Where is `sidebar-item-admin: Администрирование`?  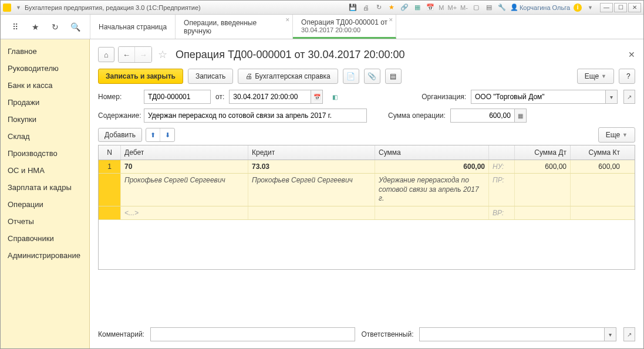 sidebar-item-admin: Администрирование is located at coordinates (45, 256).